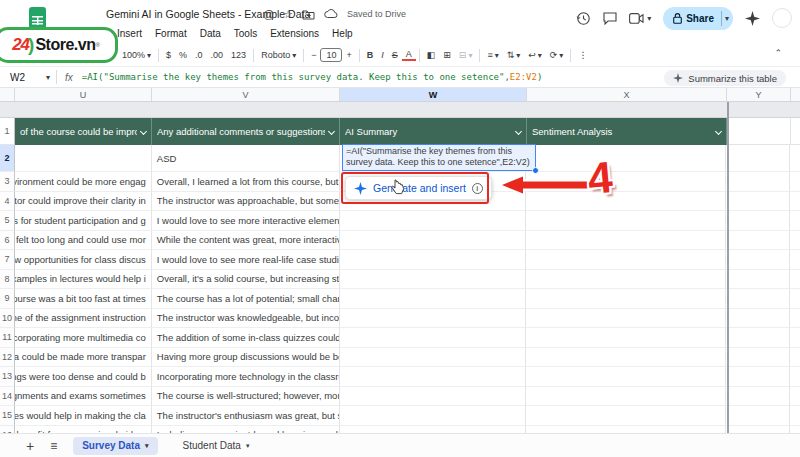 The width and height of the screenshot is (800, 457). I want to click on row-number: 10, so click(8, 319).